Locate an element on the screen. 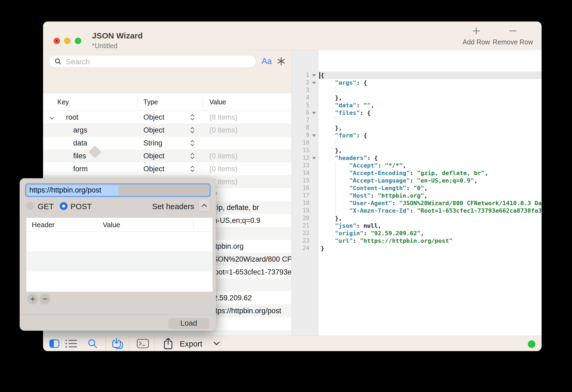 The image size is (572, 392). minimize-button is located at coordinates (67, 41).